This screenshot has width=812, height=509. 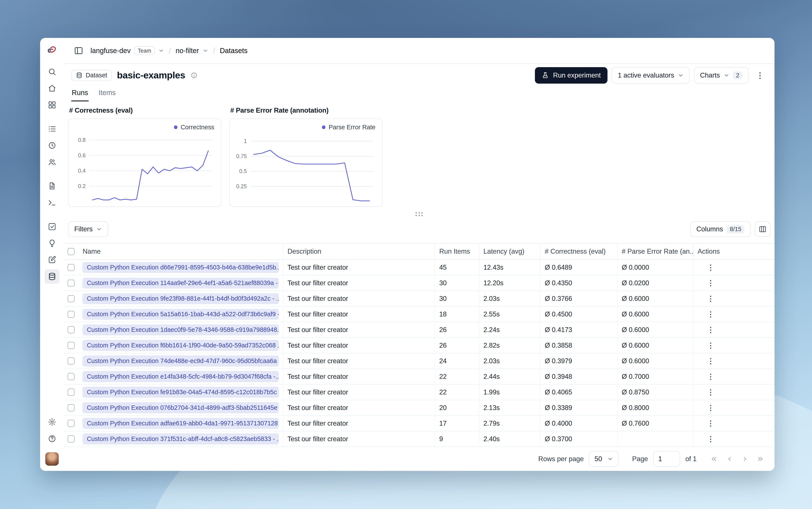 What do you see at coordinates (360, 252) in the screenshot?
I see `column-header-description: Description` at bounding box center [360, 252].